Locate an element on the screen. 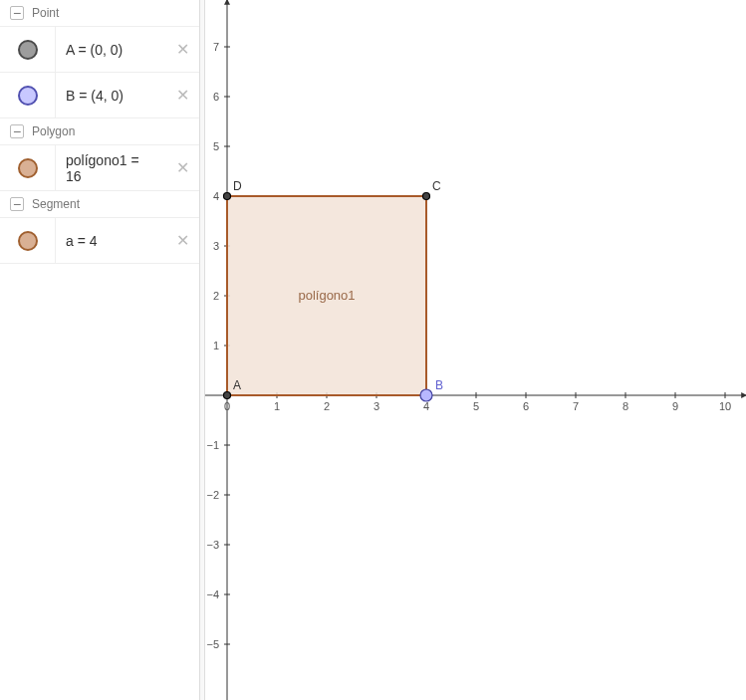 The image size is (746, 700). algebra-item: B = (4, 0) ✕ is located at coordinates (100, 96).